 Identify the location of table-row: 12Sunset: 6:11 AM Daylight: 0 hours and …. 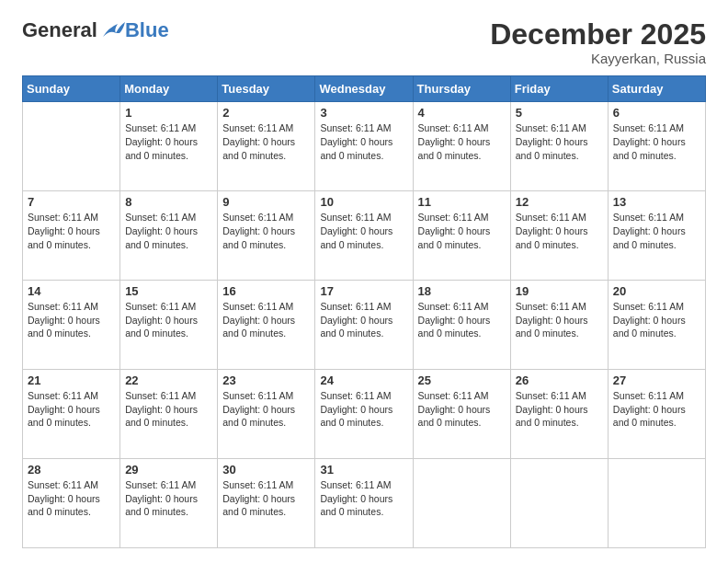
(559, 236).